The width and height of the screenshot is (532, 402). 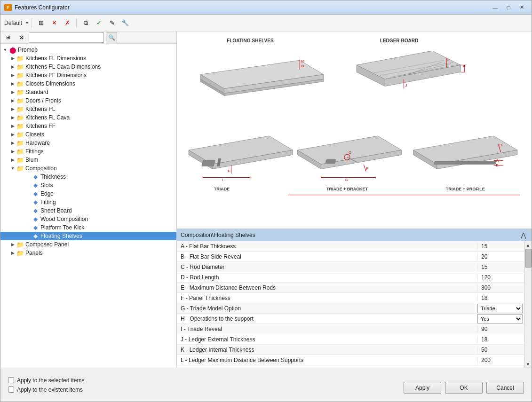 I want to click on expander-doors-fronts: ▶, so click(x=13, y=101).